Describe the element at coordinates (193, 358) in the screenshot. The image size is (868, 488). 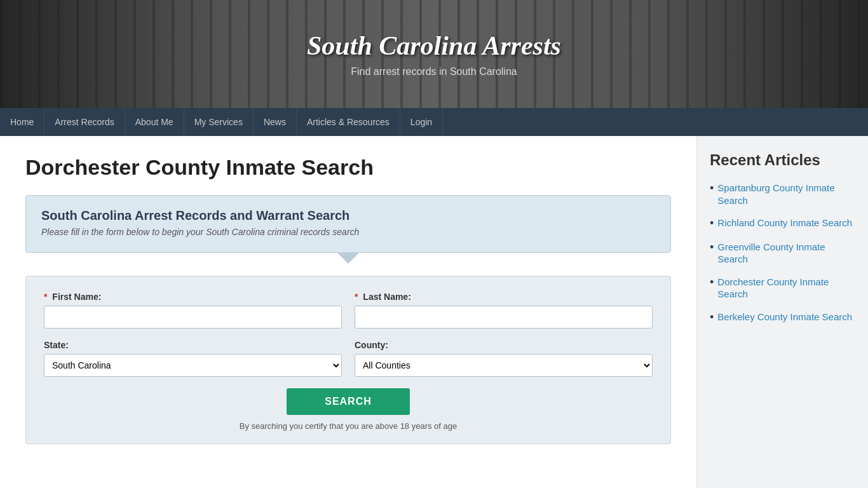
I see `state-group: State: South Carolina` at that location.